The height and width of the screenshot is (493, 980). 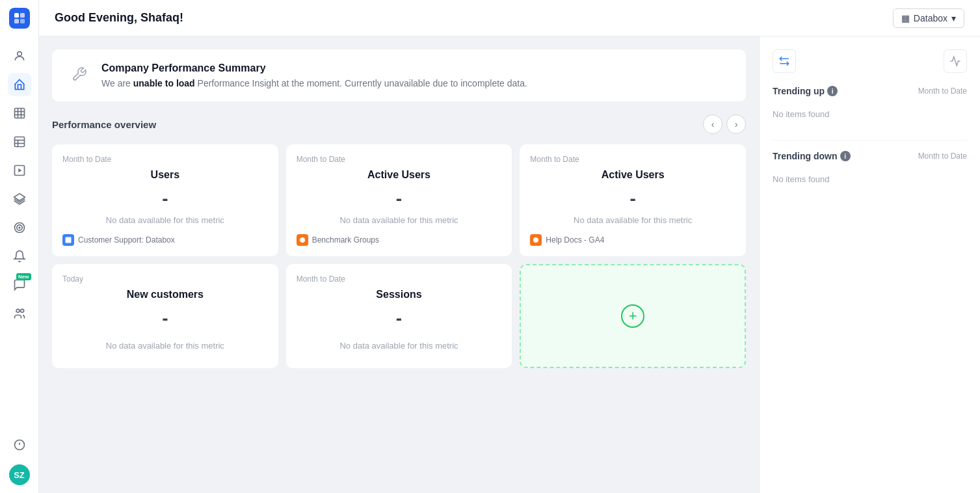 What do you see at coordinates (20, 313) in the screenshot?
I see `sidebar-item-team` at bounding box center [20, 313].